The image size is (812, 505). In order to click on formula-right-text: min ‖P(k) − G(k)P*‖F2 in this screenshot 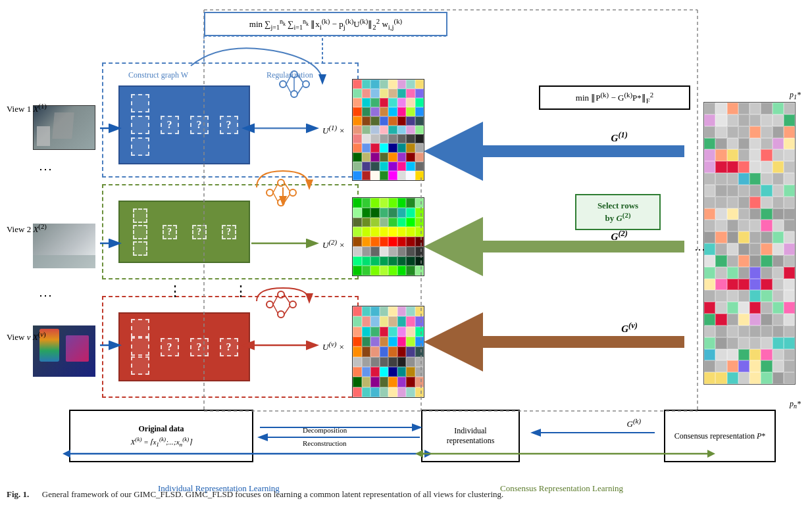, I will do `click(615, 97)`.